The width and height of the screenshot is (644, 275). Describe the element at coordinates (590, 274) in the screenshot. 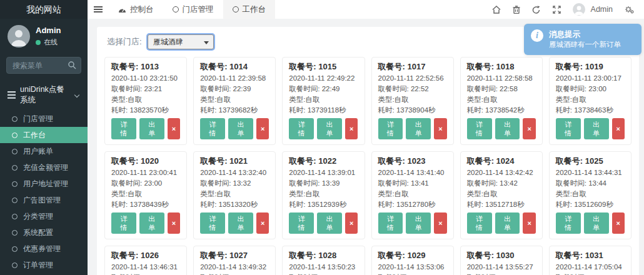

I see `order-pickup-time: 取餐时间: 17:05` at that location.